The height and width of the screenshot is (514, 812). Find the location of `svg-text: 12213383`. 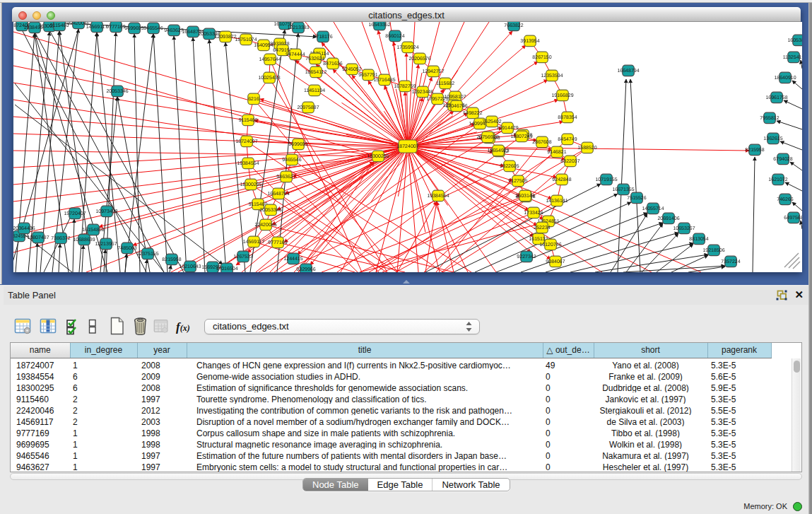

svg-text: 12213383 is located at coordinates (298, 28).